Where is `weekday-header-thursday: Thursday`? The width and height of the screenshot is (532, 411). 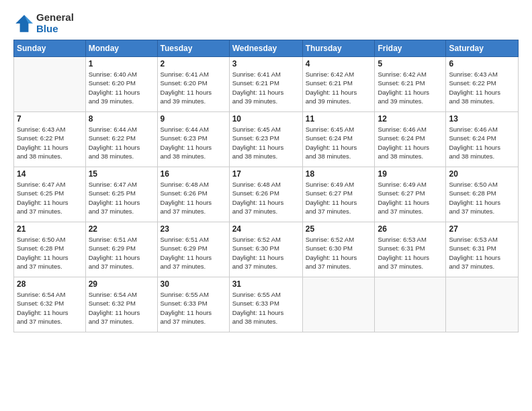
weekday-header-thursday: Thursday is located at coordinates (339, 48).